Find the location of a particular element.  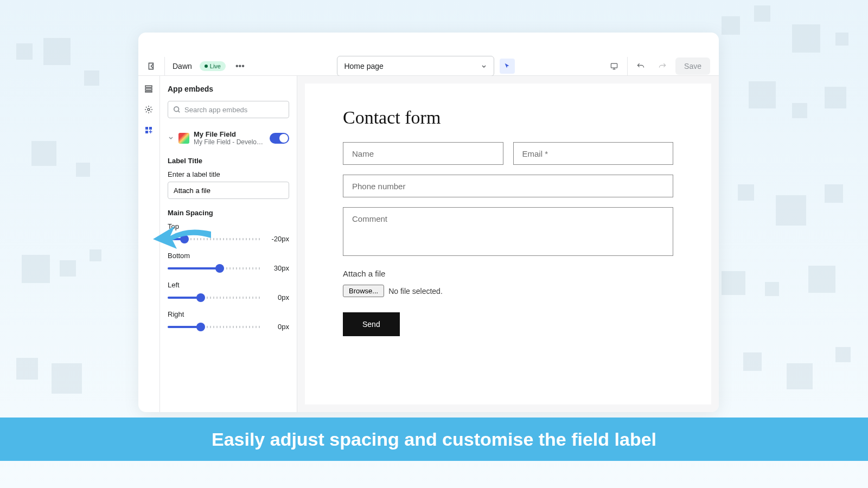

app-embeds-icon is located at coordinates (149, 131).